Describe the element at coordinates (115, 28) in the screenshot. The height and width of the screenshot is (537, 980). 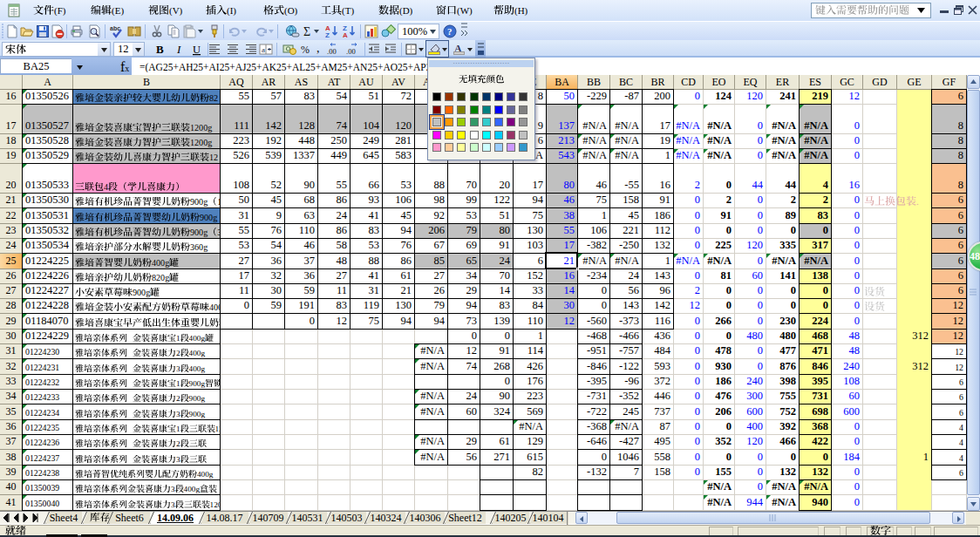
I see `svg-text: abc` at that location.